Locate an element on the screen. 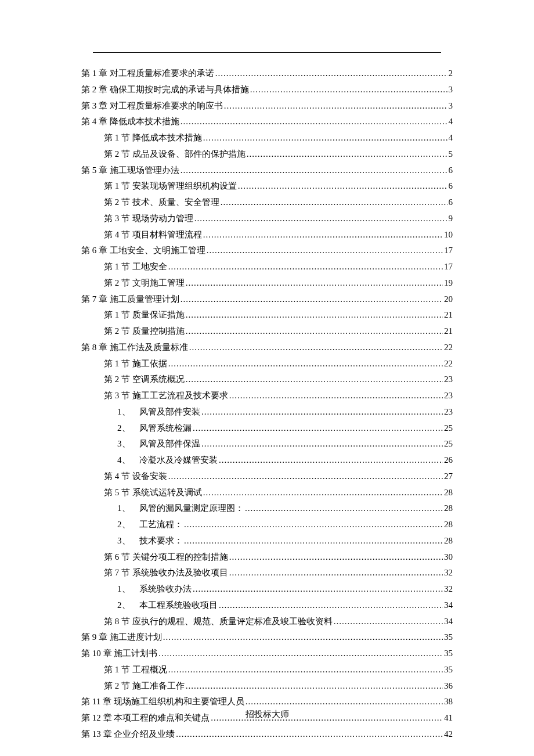 The height and width of the screenshot is (756, 534). toc-entry: 第 3 节 现场劳动力管理9 is located at coordinates (267, 218).